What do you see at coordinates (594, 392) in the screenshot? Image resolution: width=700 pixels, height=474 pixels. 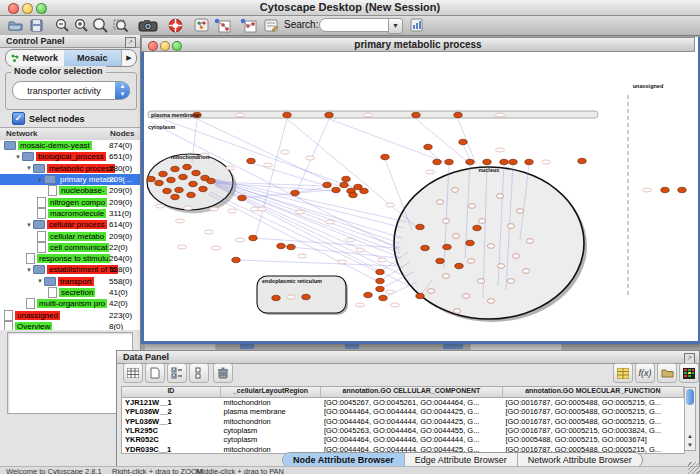 I see `col-molecular-function: annotation.GO MOLECULAR_FUNCTION` at bounding box center [594, 392].